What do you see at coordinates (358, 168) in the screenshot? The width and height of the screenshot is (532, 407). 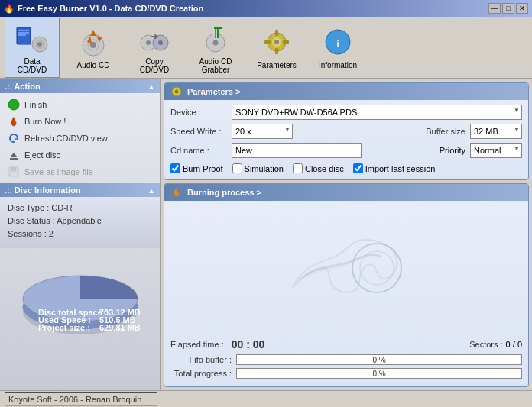 I see `import-last-session-input` at bounding box center [358, 168].